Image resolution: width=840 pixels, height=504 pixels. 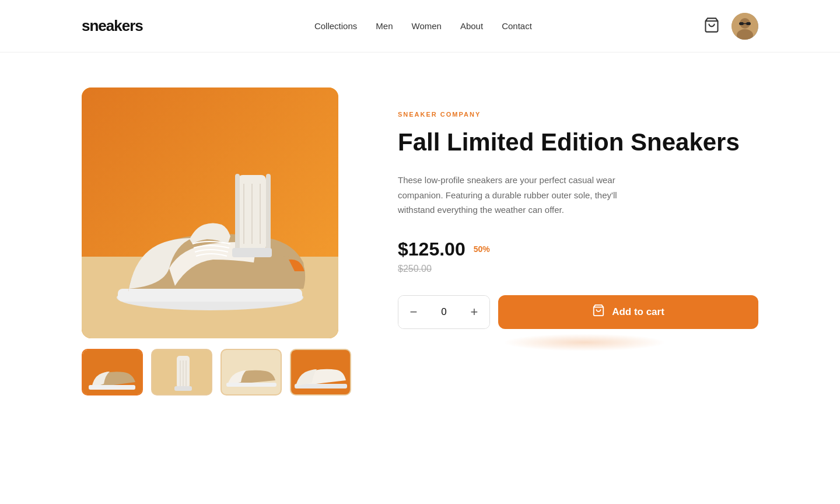 I want to click on quantity-decrease-button: −, so click(x=414, y=312).